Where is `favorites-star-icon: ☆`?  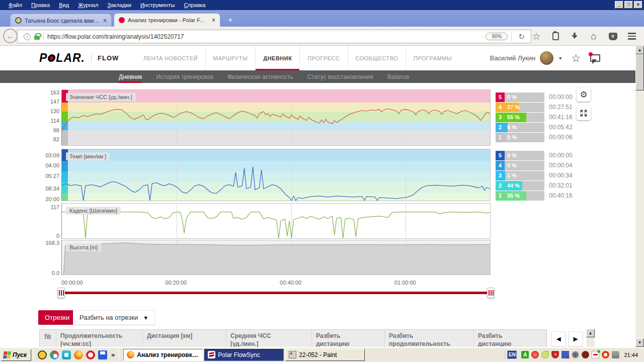
favorites-star-icon: ☆ is located at coordinates (576, 58).